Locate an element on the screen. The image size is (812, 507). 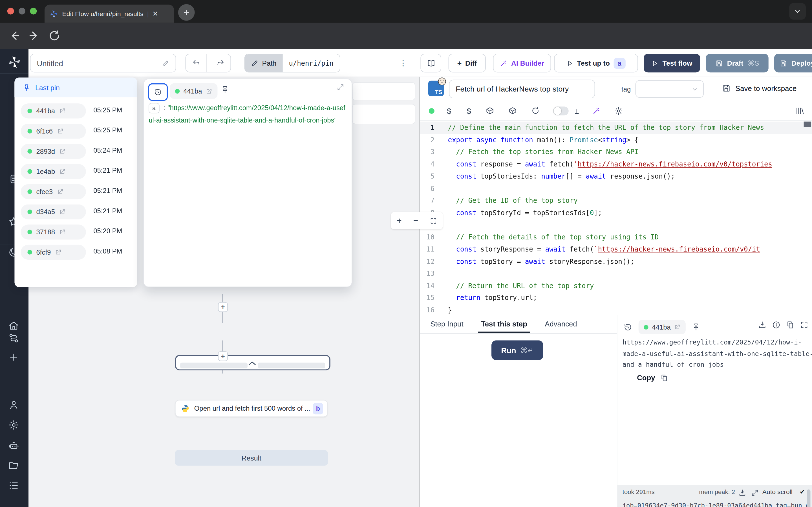
code-line: 6 is located at coordinates (616, 188).